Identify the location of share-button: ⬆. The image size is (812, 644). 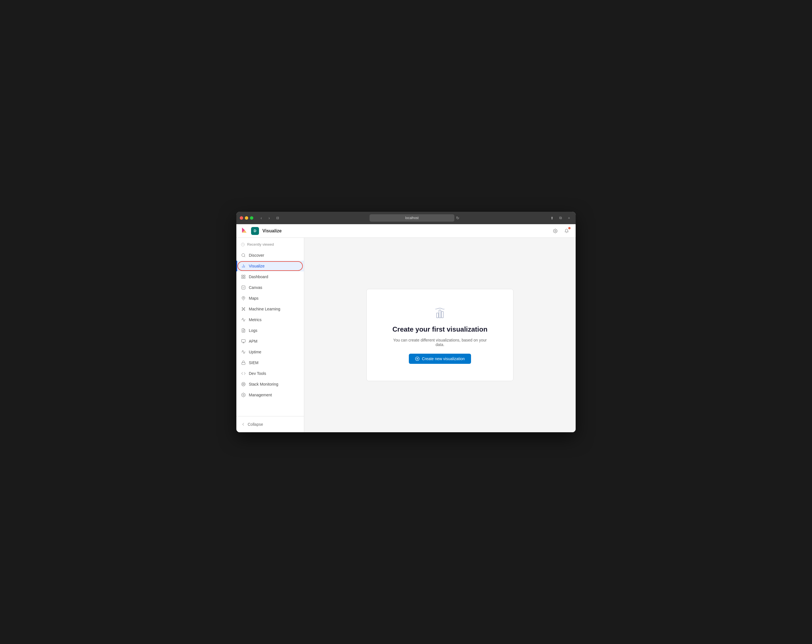
(552, 218).